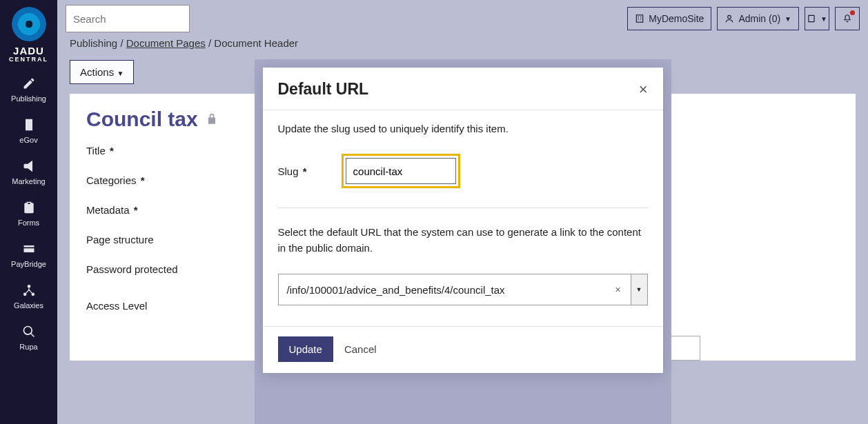 Image resolution: width=868 pixels, height=424 pixels. I want to click on sidebar-item-rupa: Rupa, so click(29, 339).